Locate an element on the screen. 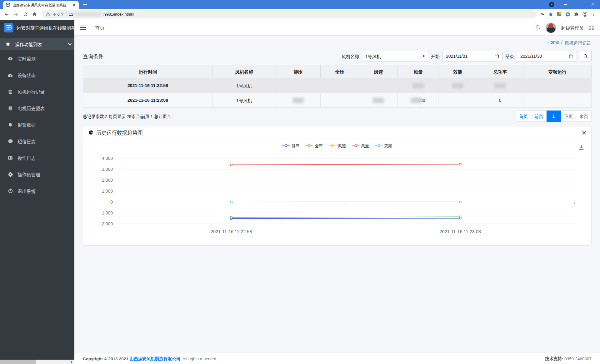 This screenshot has width=600, height=364. records-summary: 总记录条数:2,每页显示:25条,当前页:1 总计页:1 is located at coordinates (127, 116).